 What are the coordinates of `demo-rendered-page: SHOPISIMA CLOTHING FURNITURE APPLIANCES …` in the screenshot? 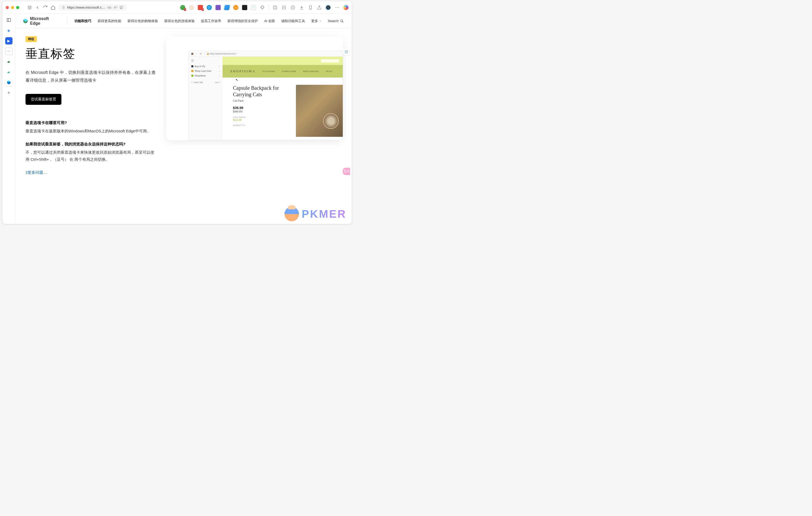 It's located at (283, 98).